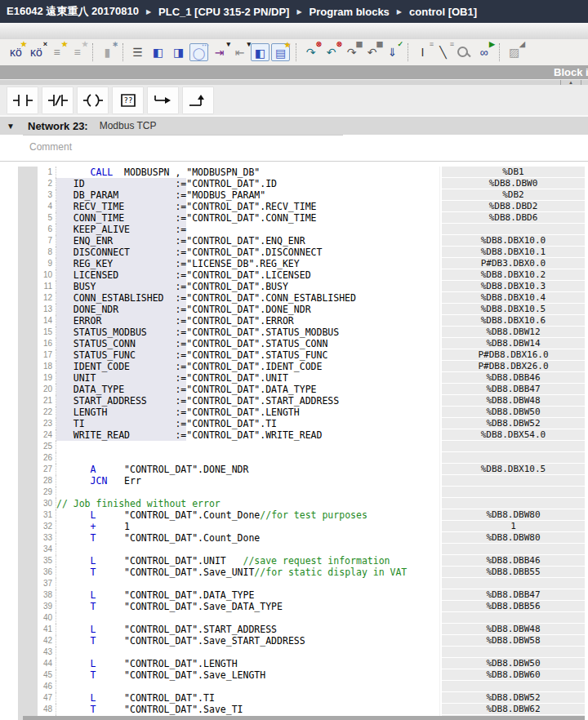 This screenshot has width=588, height=720. What do you see at coordinates (443, 11) in the screenshot?
I see `breadcrumb-item: control [OB1]` at bounding box center [443, 11].